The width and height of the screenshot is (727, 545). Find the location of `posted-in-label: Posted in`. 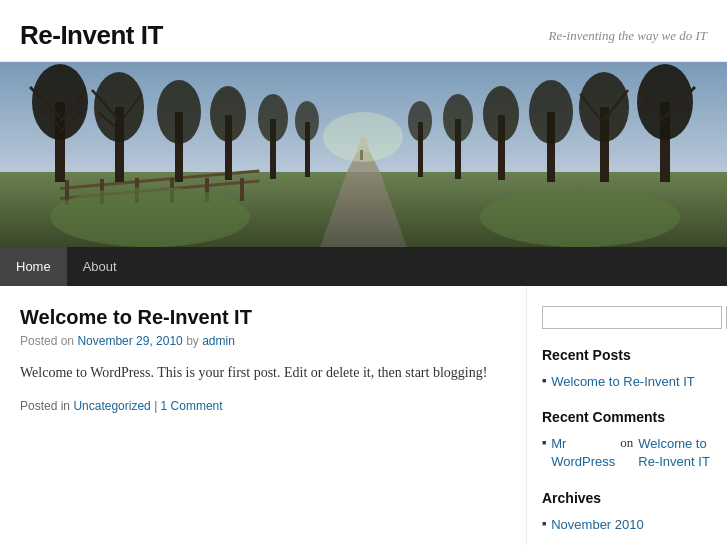

posted-in-label: Posted in is located at coordinates (45, 406).